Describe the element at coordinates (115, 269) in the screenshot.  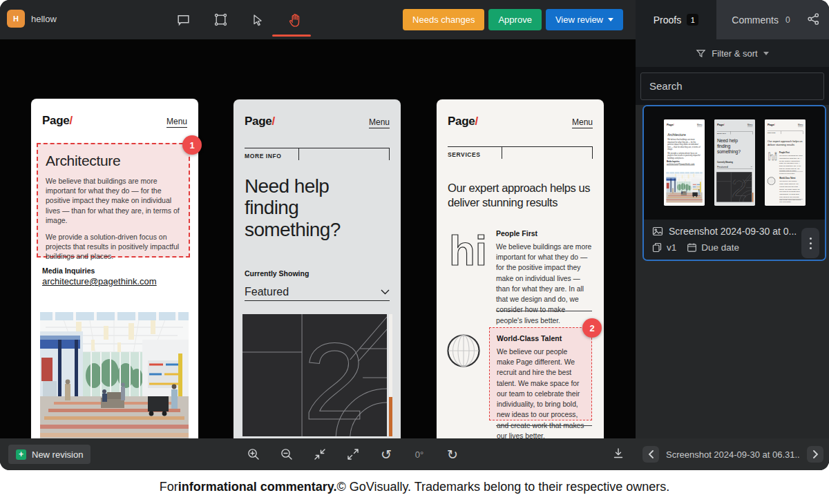
I see `mockup-1: Page/ Menu Architecture We believe that …` at that location.